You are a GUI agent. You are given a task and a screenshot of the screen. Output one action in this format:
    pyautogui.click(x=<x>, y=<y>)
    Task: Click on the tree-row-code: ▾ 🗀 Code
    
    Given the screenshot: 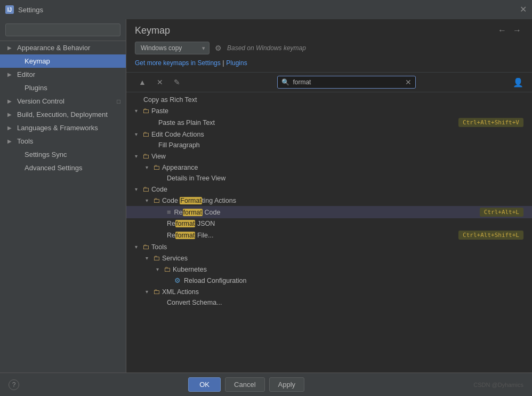 What is the action you would take?
    pyautogui.click(x=329, y=189)
    